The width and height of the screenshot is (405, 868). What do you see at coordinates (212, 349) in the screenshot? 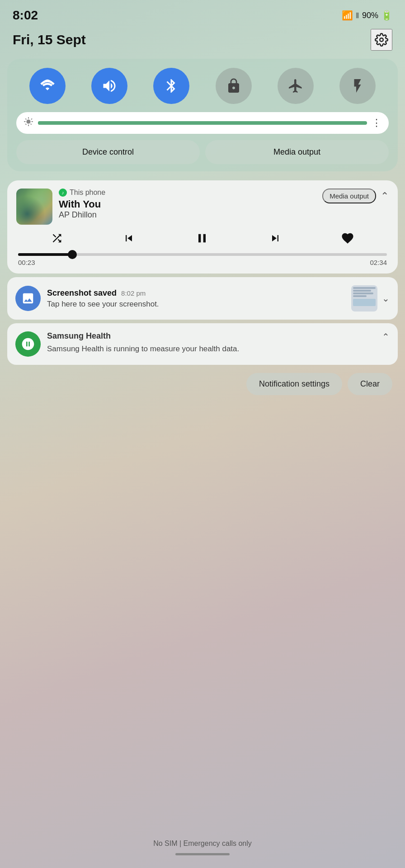
I see `health-description: Samsung Health is running to measure you…` at bounding box center [212, 349].